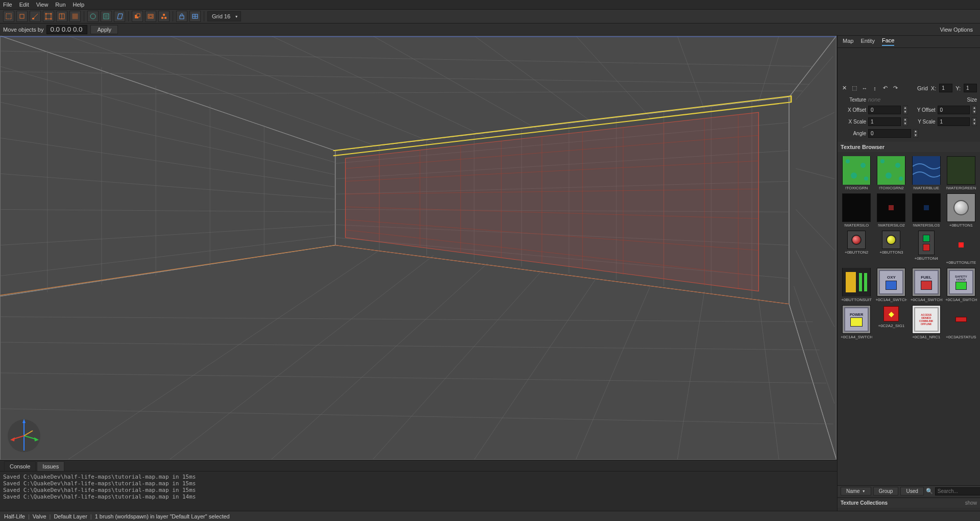 Image resolution: width=980 pixels, height=521 pixels. What do you see at coordinates (912, 491) in the screenshot?
I see `sort-used-button: Used` at bounding box center [912, 491].